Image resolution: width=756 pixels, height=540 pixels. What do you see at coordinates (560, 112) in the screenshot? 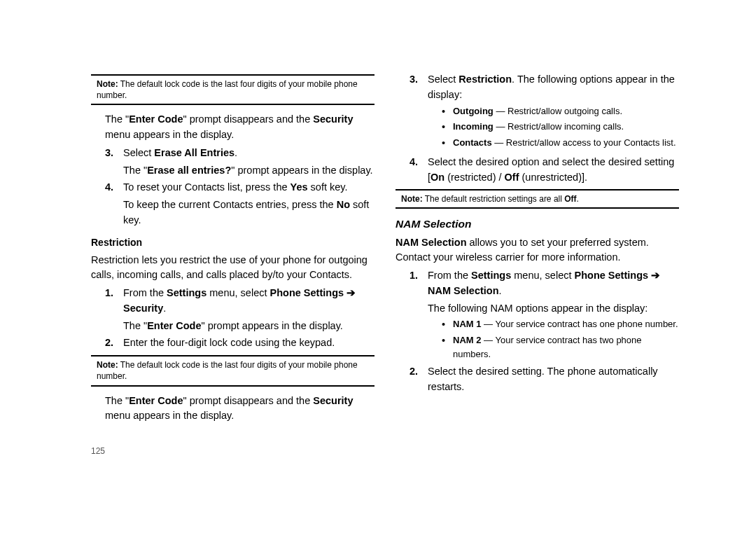
I see `bullet-item: •Outgoing — Restrict/allow outgoing call…` at bounding box center [560, 112].